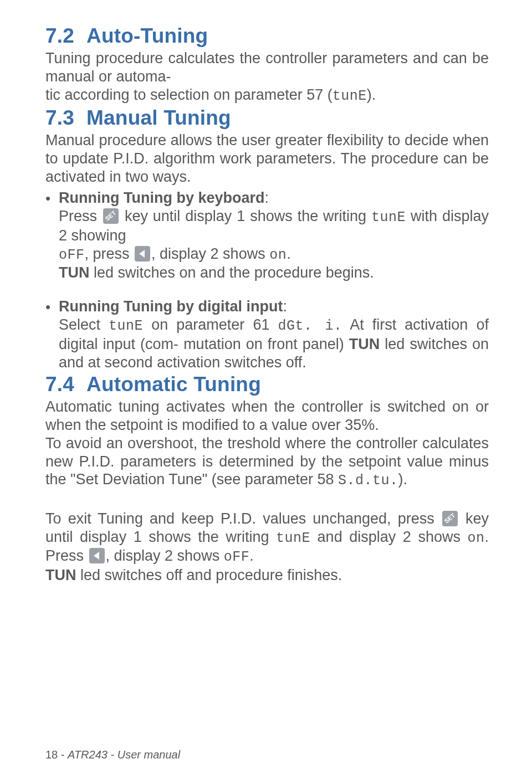  What do you see at coordinates (52, 755) in the screenshot?
I see `page-number: 18` at bounding box center [52, 755].